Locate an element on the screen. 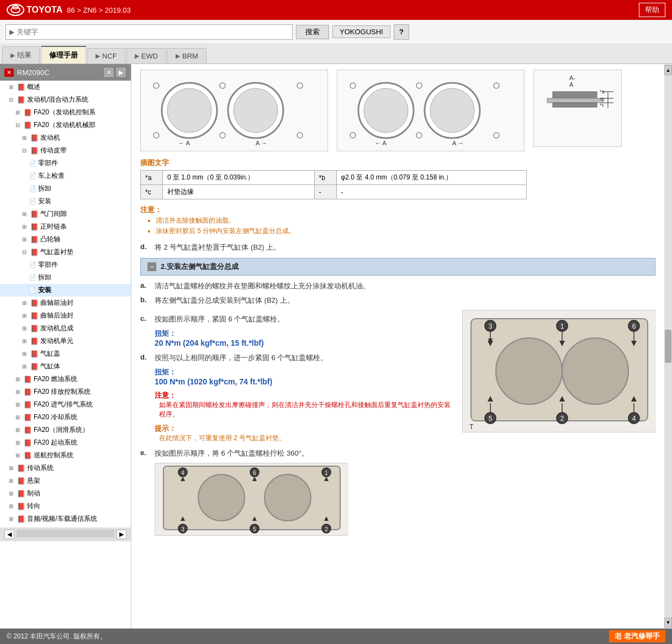 The image size is (672, 644). step-c2-label: c. is located at coordinates (145, 318).